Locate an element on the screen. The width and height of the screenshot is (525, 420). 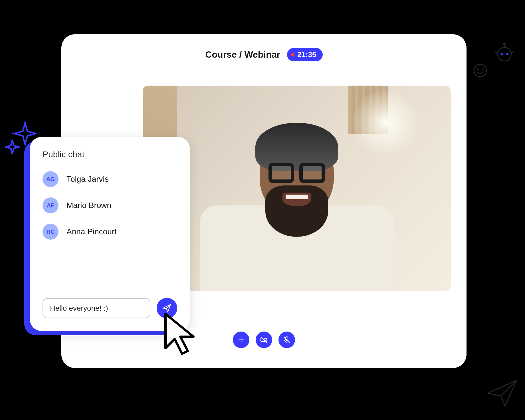
add-button is located at coordinates (241, 340).